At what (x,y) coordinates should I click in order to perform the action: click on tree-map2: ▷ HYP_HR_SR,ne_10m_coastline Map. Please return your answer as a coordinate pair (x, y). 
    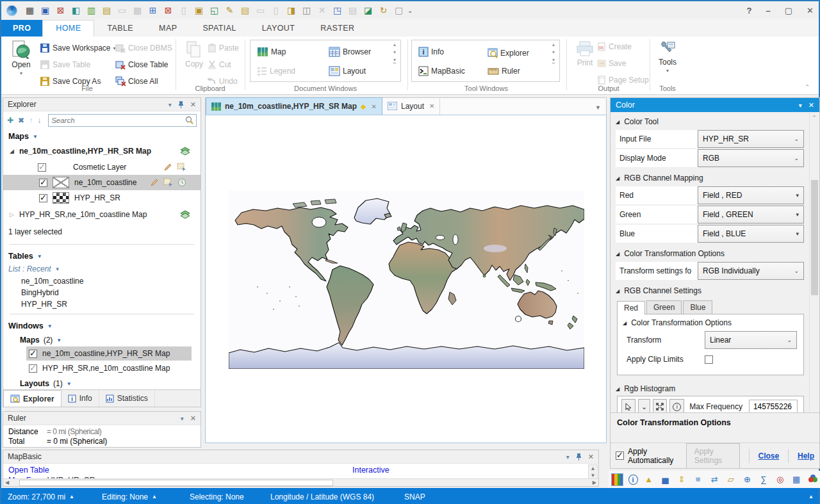
    Looking at the image, I should click on (102, 215).